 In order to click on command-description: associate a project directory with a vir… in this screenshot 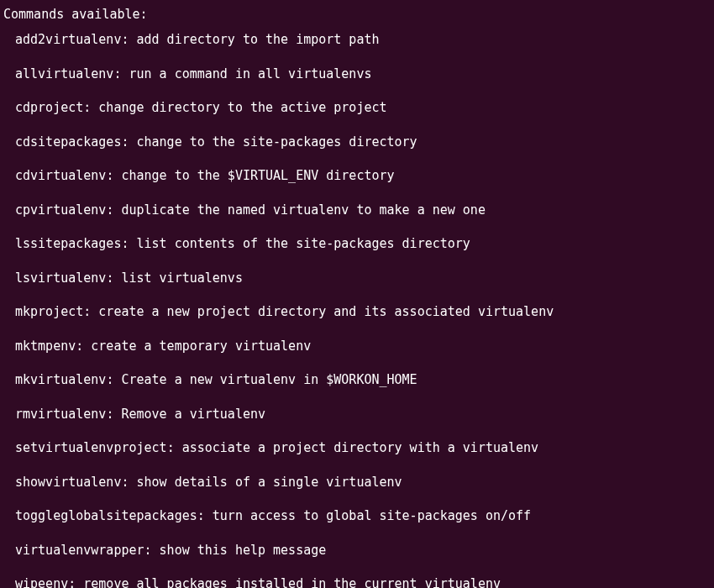, I will do `click(360, 448)`.